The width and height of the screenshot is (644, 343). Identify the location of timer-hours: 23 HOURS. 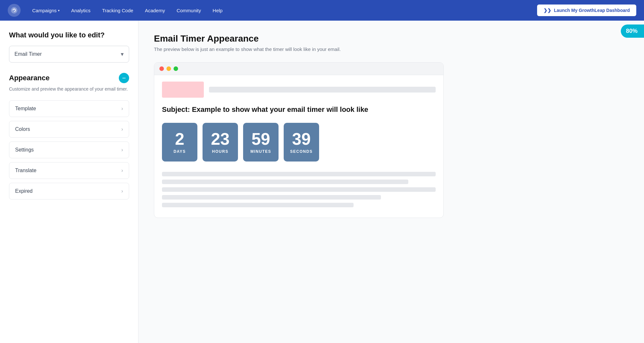
(220, 142).